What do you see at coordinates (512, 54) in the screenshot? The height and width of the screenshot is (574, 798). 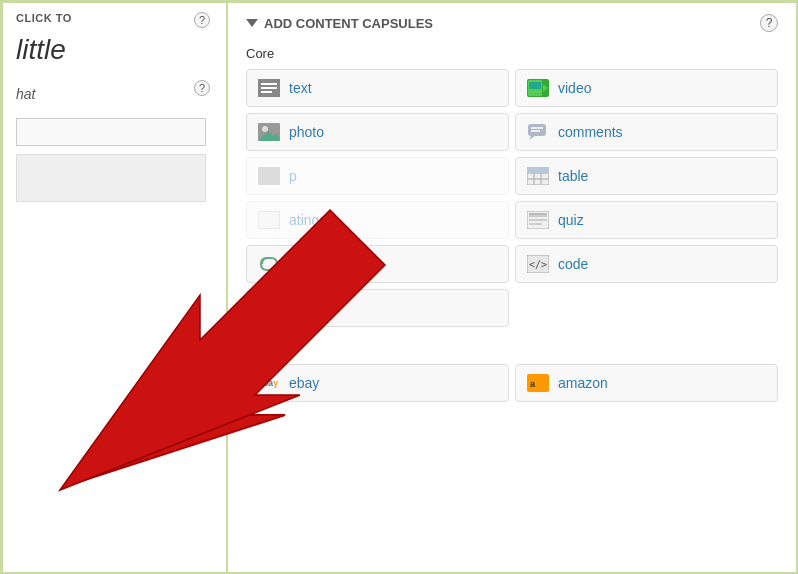 I see `core-section-label: Core` at bounding box center [512, 54].